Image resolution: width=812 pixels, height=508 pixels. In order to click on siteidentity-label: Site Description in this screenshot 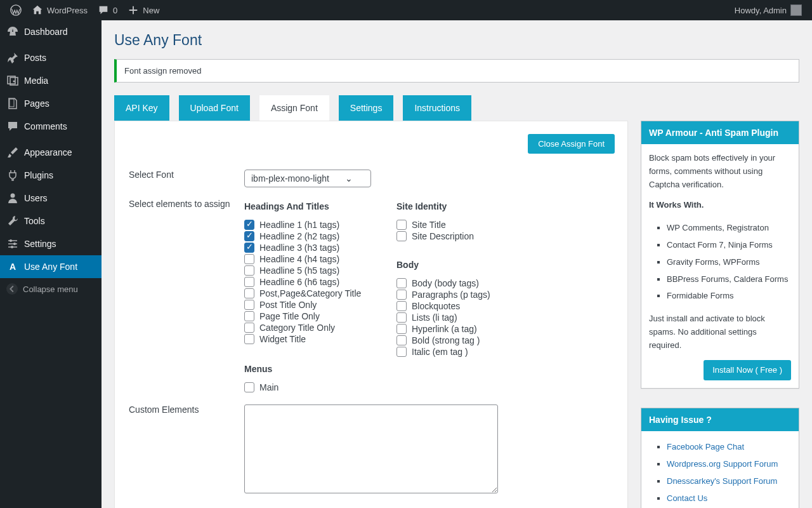, I will do `click(443, 236)`.